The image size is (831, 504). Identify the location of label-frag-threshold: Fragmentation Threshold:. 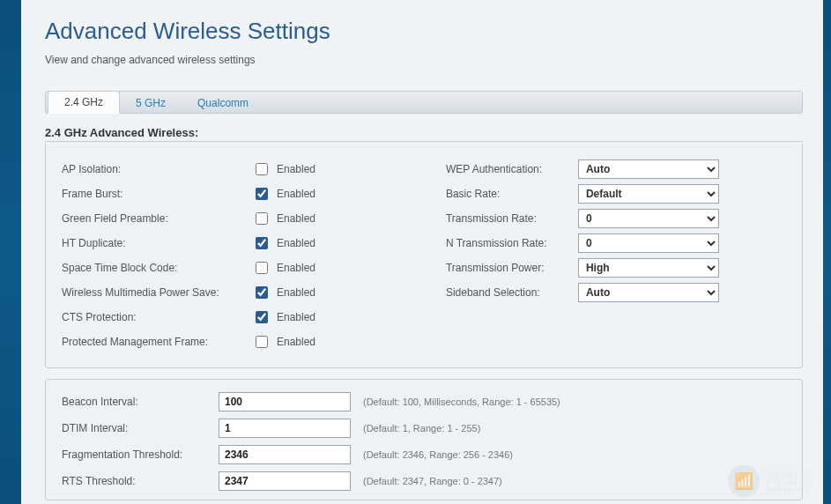
(140, 455).